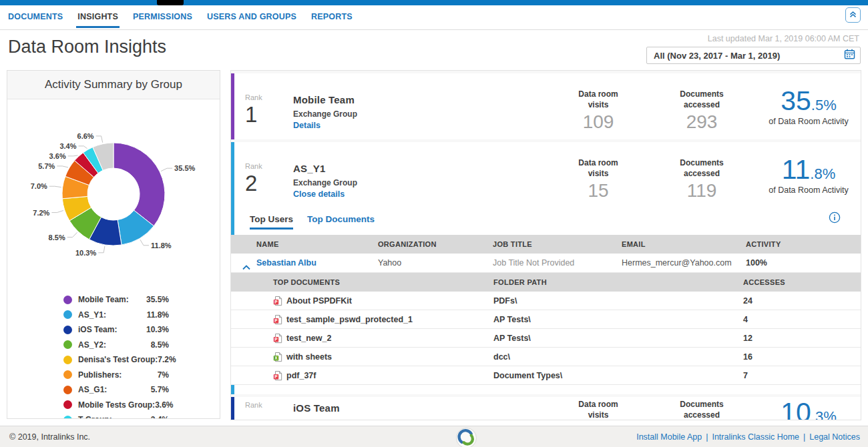 The height and width of the screenshot is (447, 868). I want to click on legend-item: Denisa's Test Group:7.2%, so click(116, 360).